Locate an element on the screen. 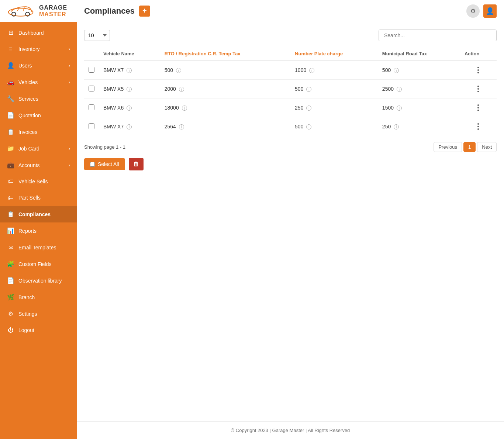  table-row: BMW X6 i 18000 i 250 i 1500 i is located at coordinates (290, 108).